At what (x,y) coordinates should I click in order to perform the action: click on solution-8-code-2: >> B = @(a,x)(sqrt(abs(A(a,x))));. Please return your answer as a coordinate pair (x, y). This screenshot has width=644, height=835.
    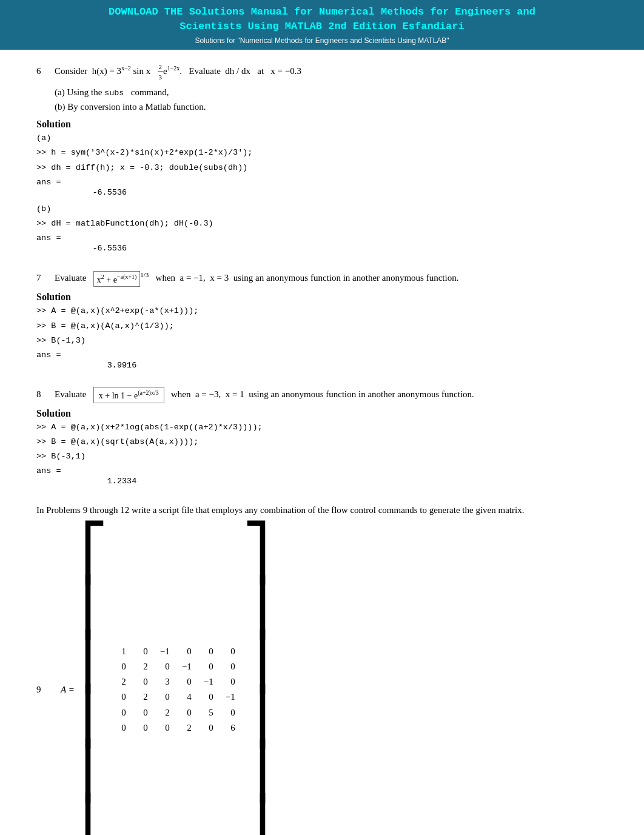
    Looking at the image, I should click on (322, 442).